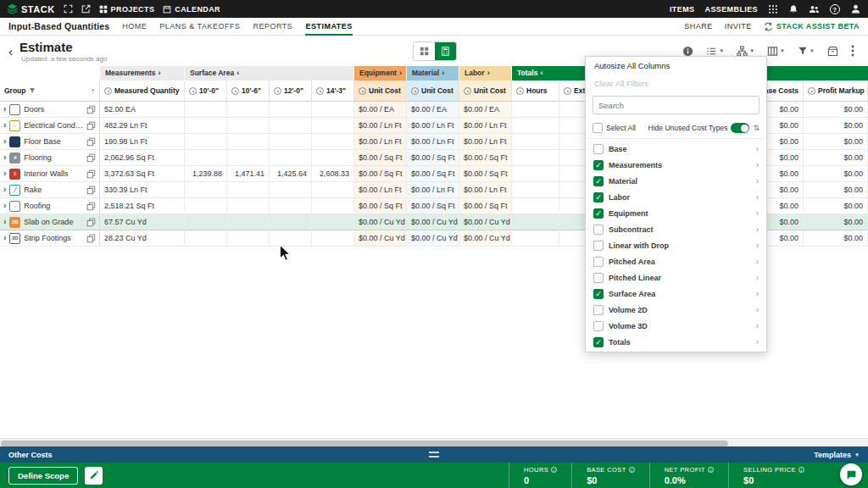  Describe the element at coordinates (142, 207) in the screenshot. I see `measured-quantity-cell: 2,518.21 Sq Ft` at that location.